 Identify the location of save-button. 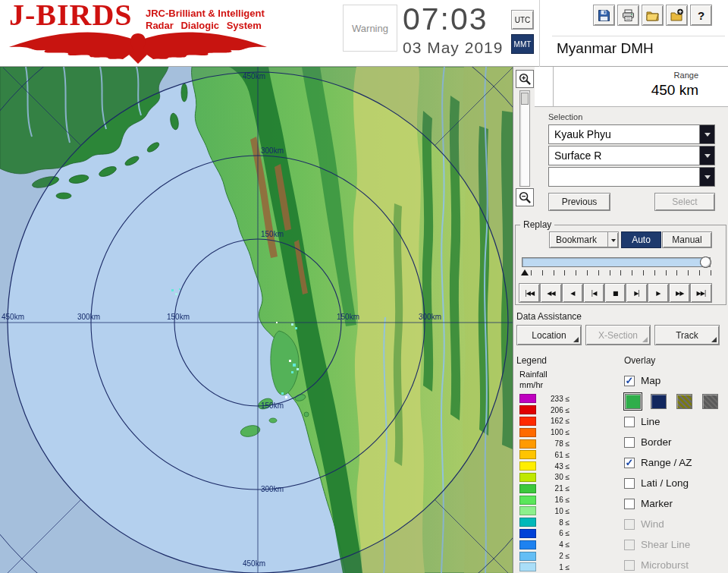
(604, 15).